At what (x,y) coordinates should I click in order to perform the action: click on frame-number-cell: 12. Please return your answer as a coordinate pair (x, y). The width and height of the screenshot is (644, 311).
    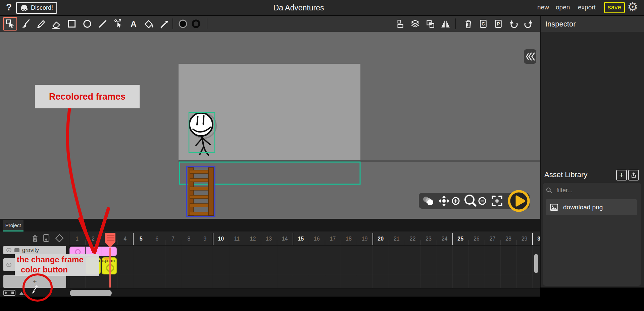
    Looking at the image, I should click on (253, 239).